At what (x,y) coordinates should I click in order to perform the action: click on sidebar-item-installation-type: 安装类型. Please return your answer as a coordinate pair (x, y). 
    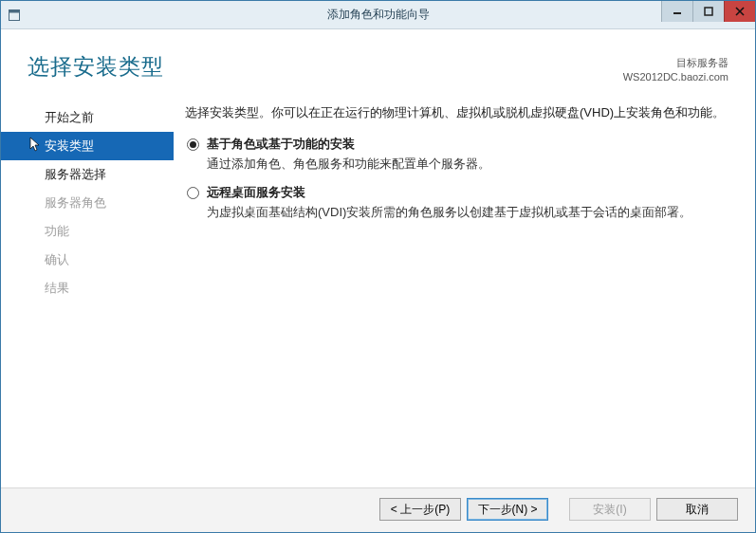
    Looking at the image, I should click on (87, 146).